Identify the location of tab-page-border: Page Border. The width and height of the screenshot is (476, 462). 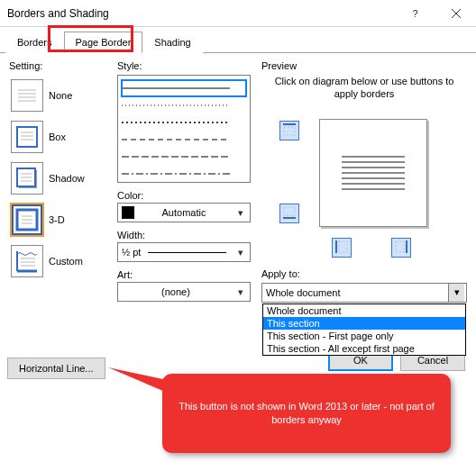
(104, 42).